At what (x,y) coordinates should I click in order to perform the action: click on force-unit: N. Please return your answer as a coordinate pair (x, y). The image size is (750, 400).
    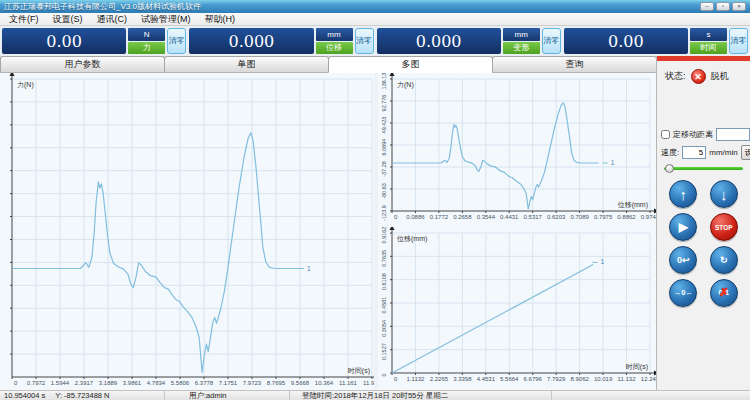
    Looking at the image, I should click on (146, 34).